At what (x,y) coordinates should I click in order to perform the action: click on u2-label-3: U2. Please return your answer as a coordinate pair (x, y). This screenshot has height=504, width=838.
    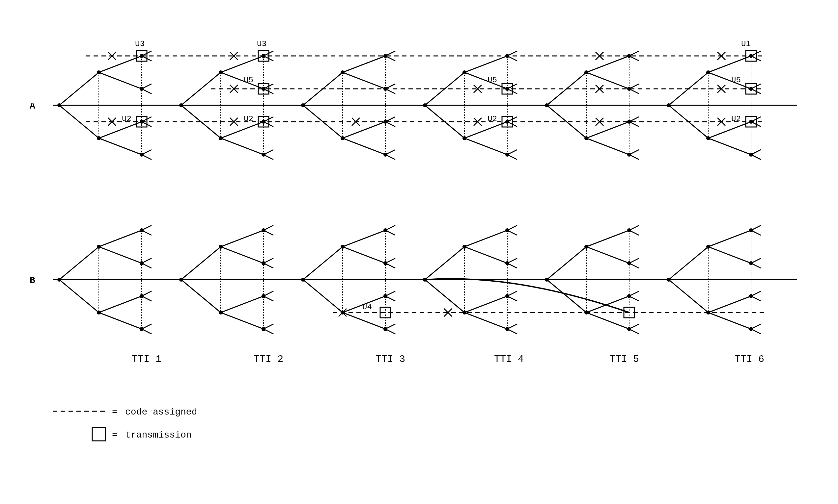
    Looking at the image, I should click on (492, 119).